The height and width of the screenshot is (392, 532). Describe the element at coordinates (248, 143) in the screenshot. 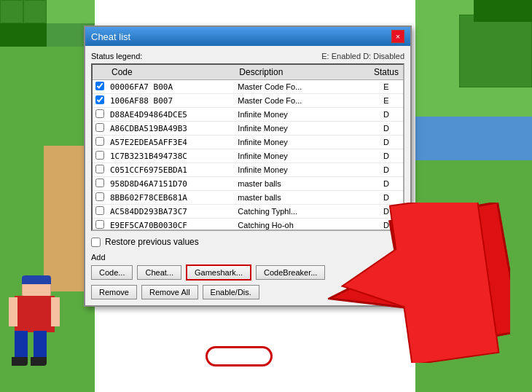

I see `table-row: A57E2EDEA5AFF3E4Infinite MoneyD` at that location.